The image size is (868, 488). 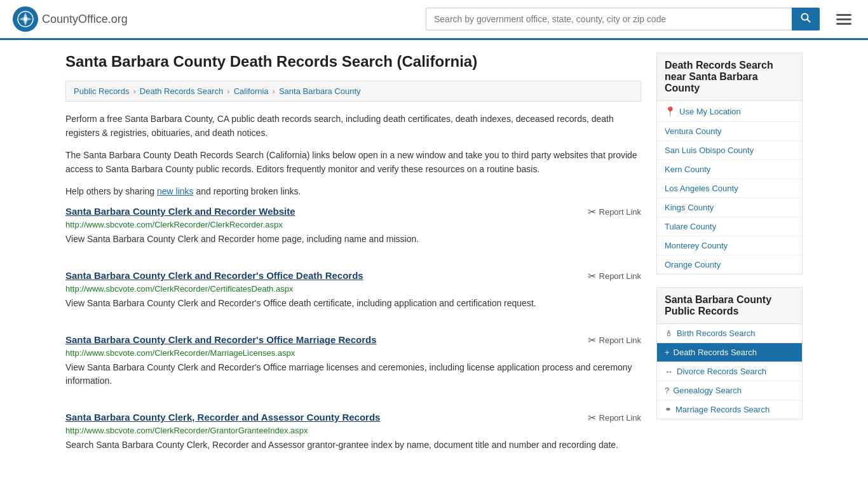 I want to click on search-input, so click(x=609, y=19).